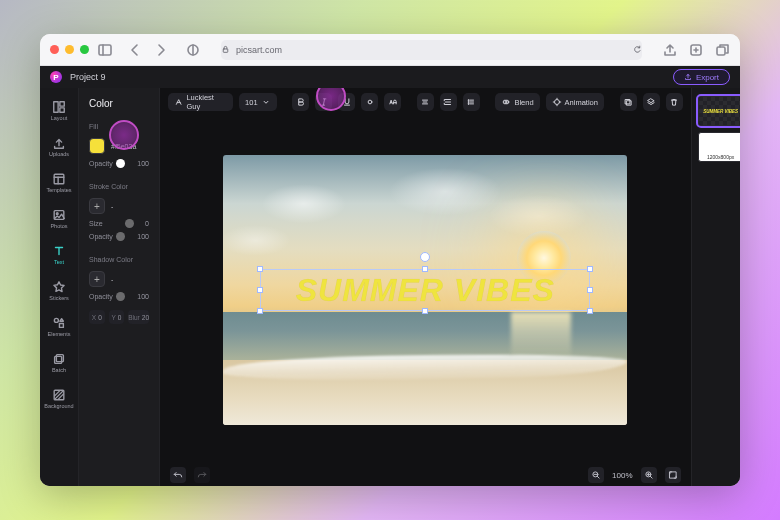  What do you see at coordinates (259, 50) in the screenshot?
I see `url-text: picsart.com` at bounding box center [259, 50].